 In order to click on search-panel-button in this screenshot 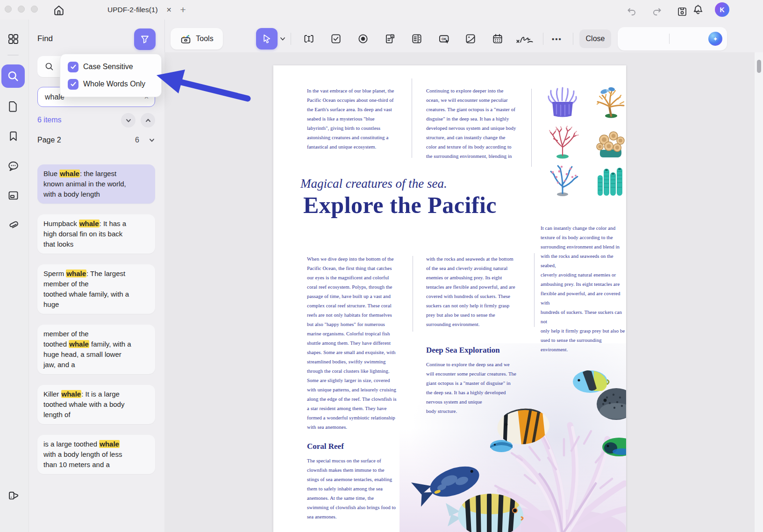, I will do `click(13, 76)`.